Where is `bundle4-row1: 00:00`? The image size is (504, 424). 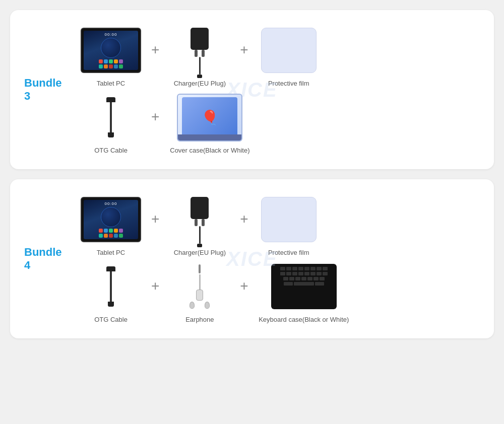
bundle4-row1: 00:00 is located at coordinates (280, 226).